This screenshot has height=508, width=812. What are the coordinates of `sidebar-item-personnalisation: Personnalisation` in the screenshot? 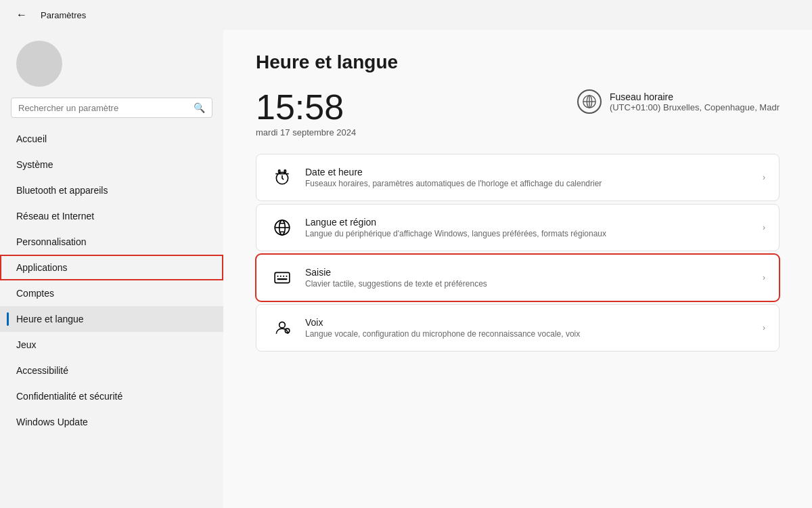 It's located at (112, 242).